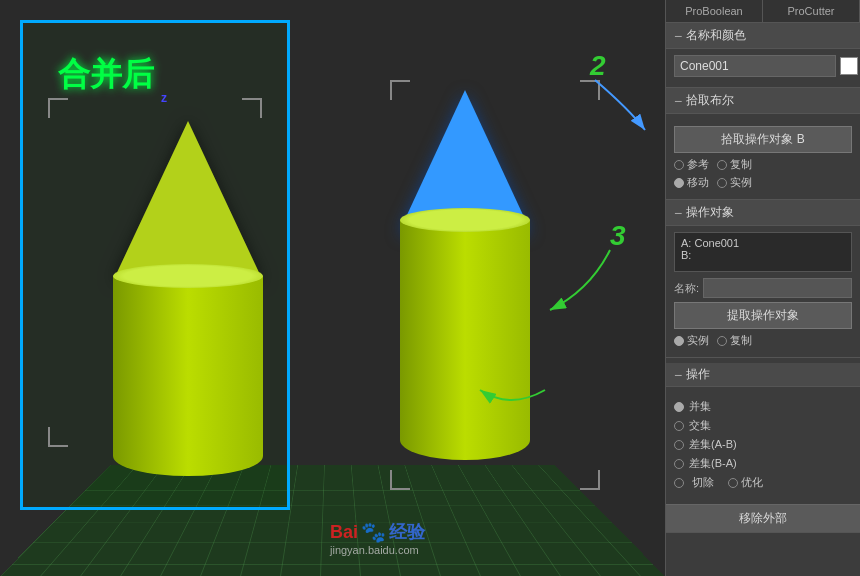  I want to click on annotation-3: 3, so click(618, 236).